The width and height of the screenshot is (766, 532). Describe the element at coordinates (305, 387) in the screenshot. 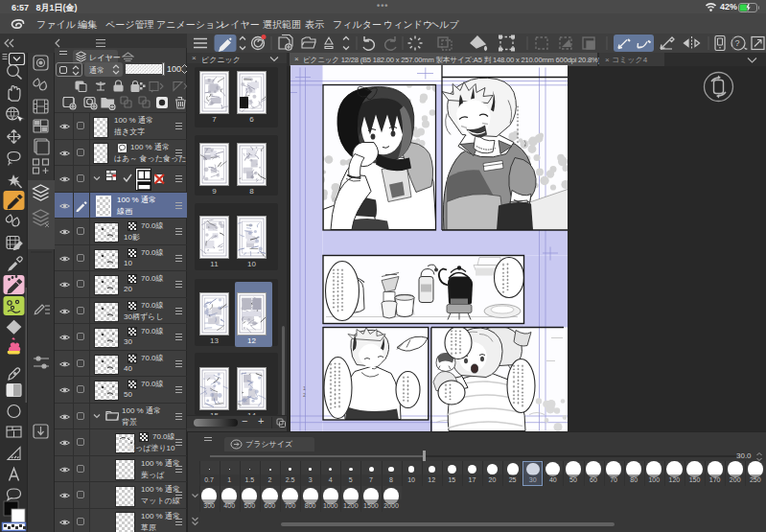

I see `svg-text: 1` at that location.